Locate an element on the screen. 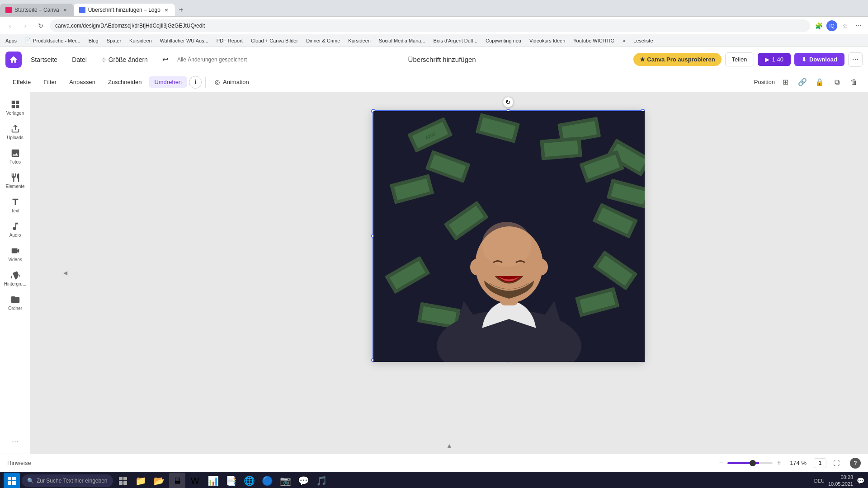 Image resolution: width=868 pixels, height=488 pixels. bookmark-pdf: PDF Report is located at coordinates (230, 41).